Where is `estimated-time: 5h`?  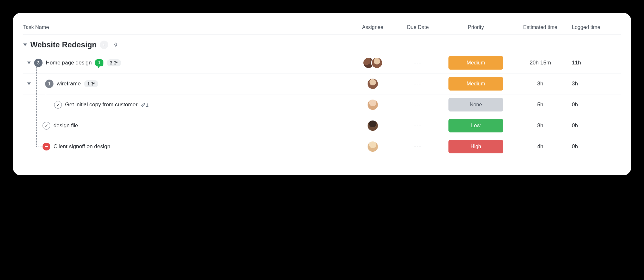
estimated-time: 5h is located at coordinates (540, 105).